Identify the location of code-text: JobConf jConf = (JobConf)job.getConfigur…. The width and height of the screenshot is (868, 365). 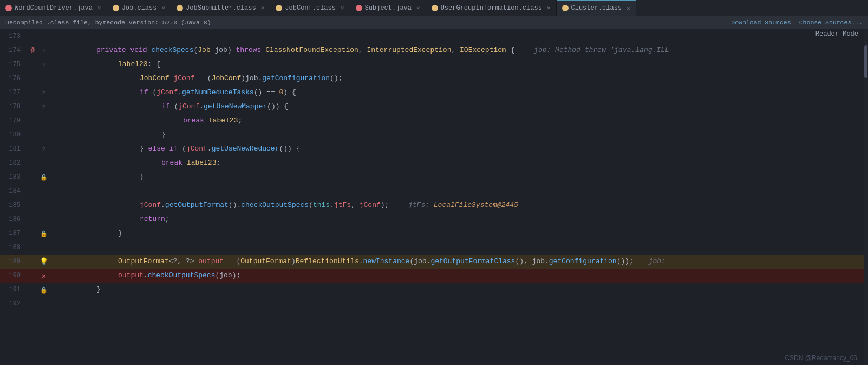
(459, 79).